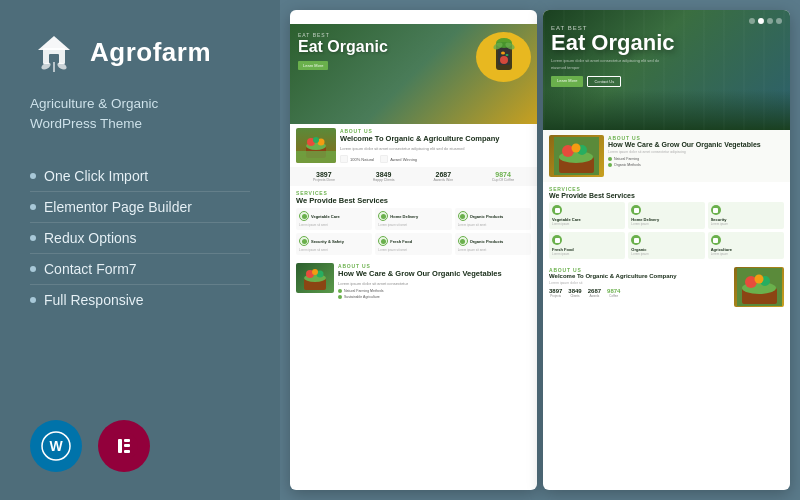  I want to click on feature-item: Contact Form7, so click(140, 270).